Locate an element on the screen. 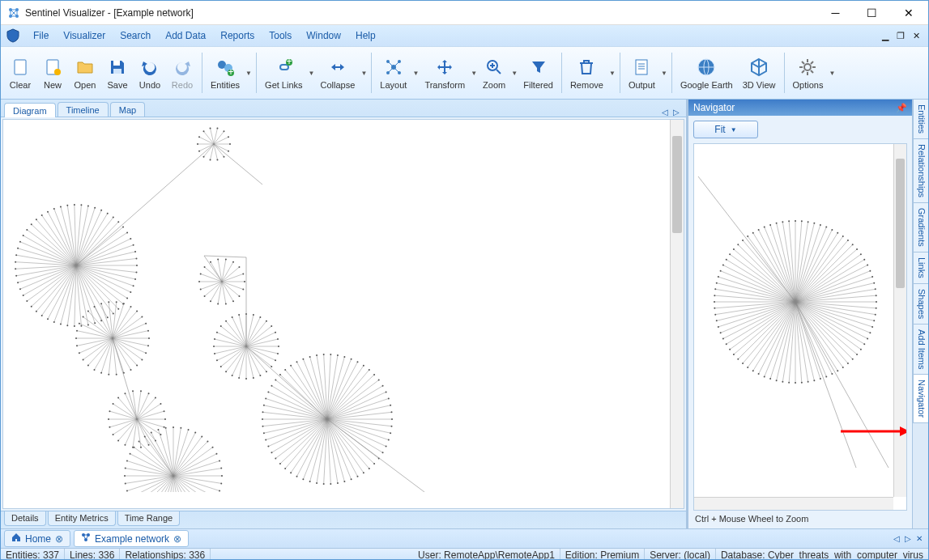  toolbar-filtered-button: Filtered is located at coordinates (538, 73).